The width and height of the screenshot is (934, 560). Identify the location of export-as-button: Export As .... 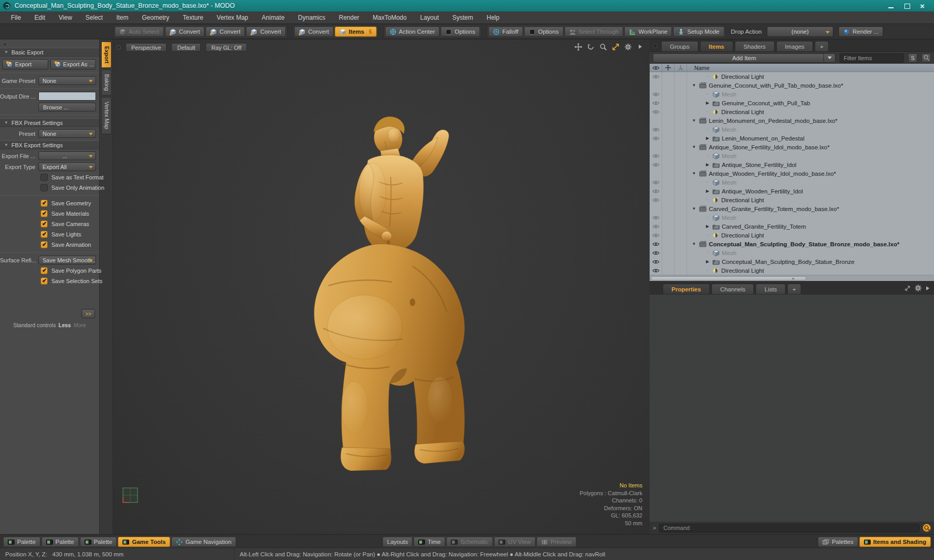
(74, 64).